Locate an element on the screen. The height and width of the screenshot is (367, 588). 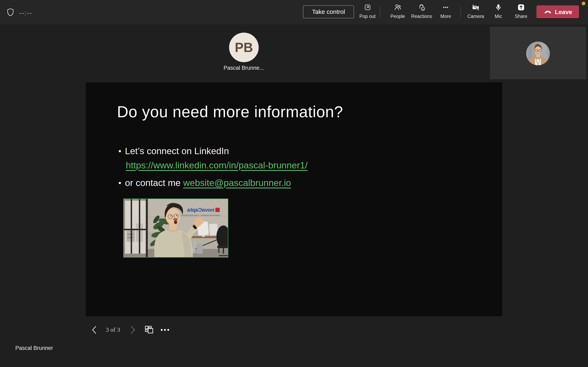
more-button: More is located at coordinates (446, 11).